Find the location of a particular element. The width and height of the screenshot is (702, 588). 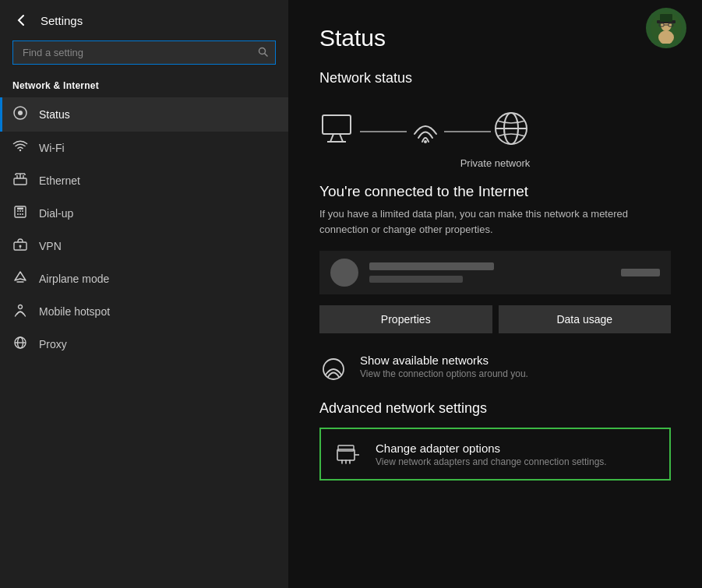

sidebar-item-airplane-label: Airplane mode is located at coordinates (74, 279).